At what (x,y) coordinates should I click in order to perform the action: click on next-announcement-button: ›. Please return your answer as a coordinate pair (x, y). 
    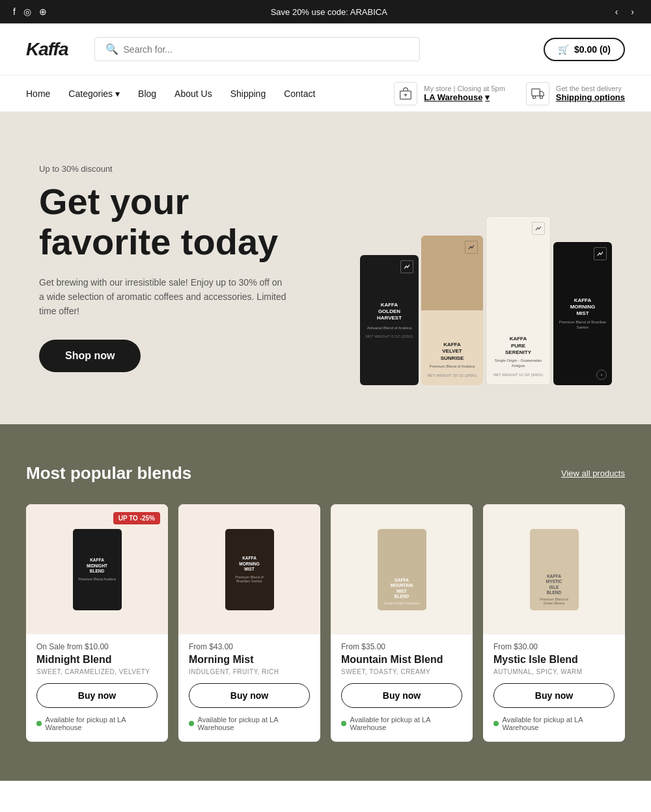
    Looking at the image, I should click on (633, 12).